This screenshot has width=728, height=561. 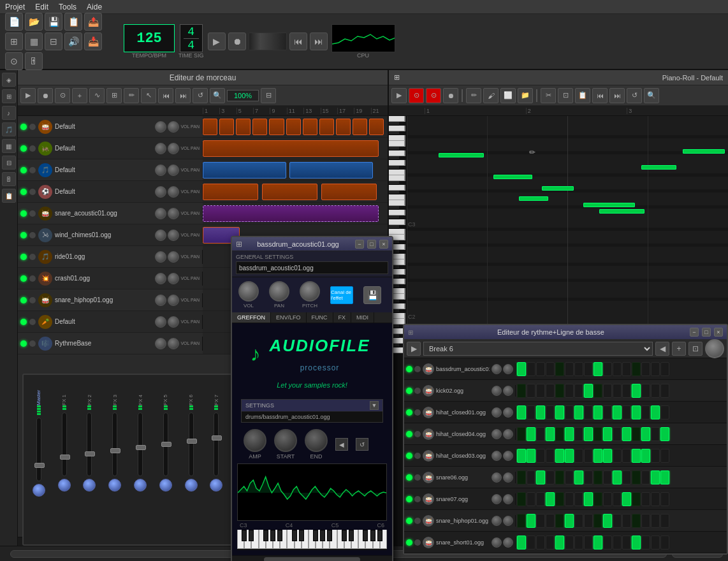 What do you see at coordinates (94, 7) in the screenshot?
I see `menu-aide: Aide` at bounding box center [94, 7].